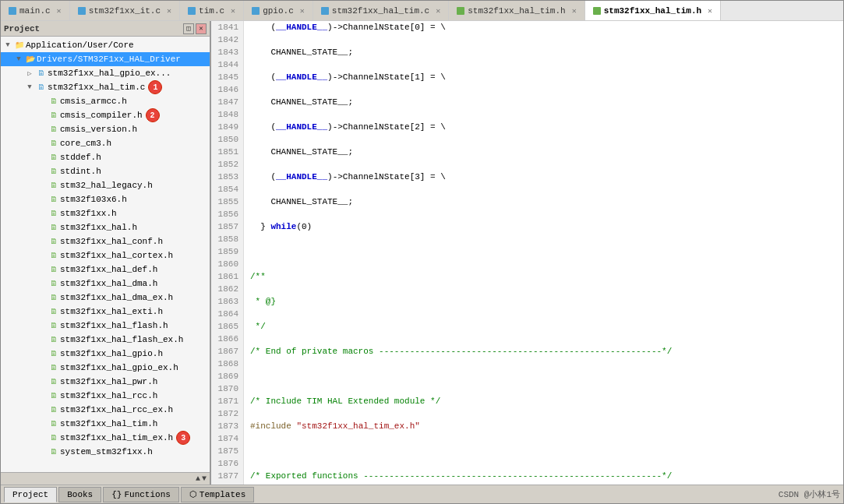 This screenshot has height=504, width=844. What do you see at coordinates (125, 11) in the screenshot?
I see `tab-stm32-it: stm32f1xx_it.c ✕` at bounding box center [125, 11].